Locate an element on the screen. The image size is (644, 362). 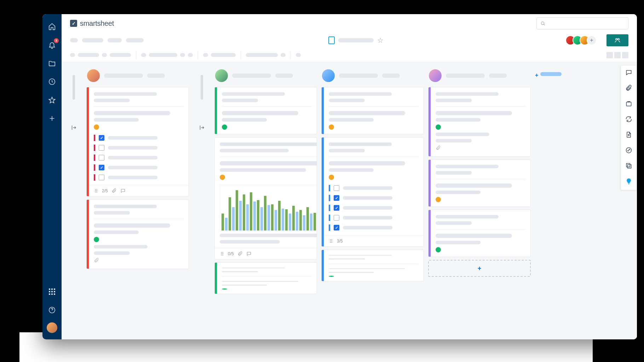
kanban-card: 3/5 is located at coordinates (373, 192).